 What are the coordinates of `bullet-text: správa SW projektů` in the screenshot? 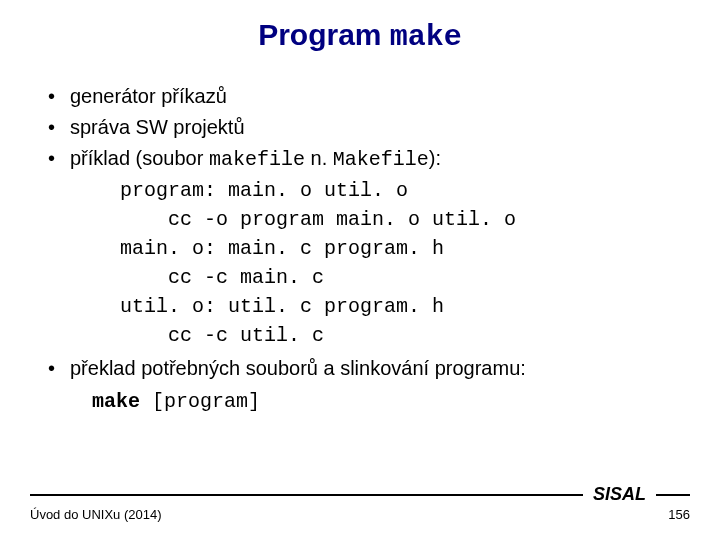 It's located at (158, 127).